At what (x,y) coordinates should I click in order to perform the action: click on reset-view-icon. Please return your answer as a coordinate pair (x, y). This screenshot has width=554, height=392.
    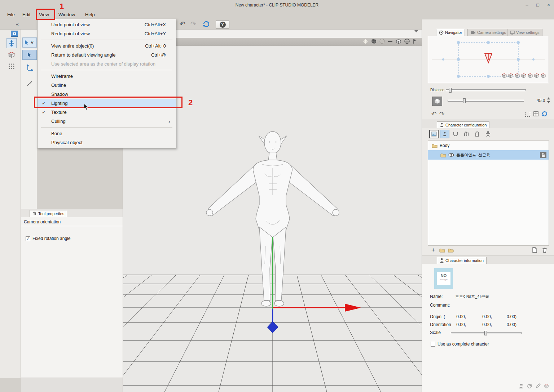
    Looking at the image, I should click on (206, 24).